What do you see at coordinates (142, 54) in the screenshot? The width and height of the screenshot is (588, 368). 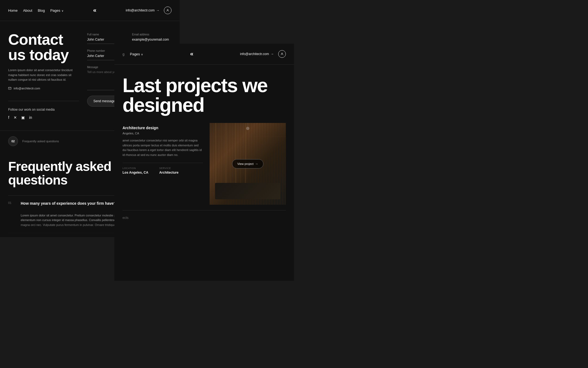 I see `right-chevron-icon` at bounding box center [142, 54].